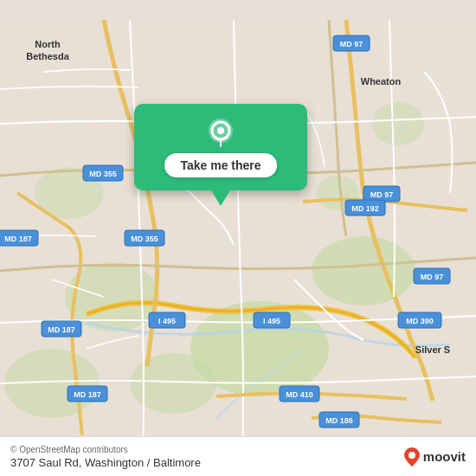 Image resolution: width=476 pixels, height=476 pixels. I want to click on svg-text: MD 390, so click(420, 321).